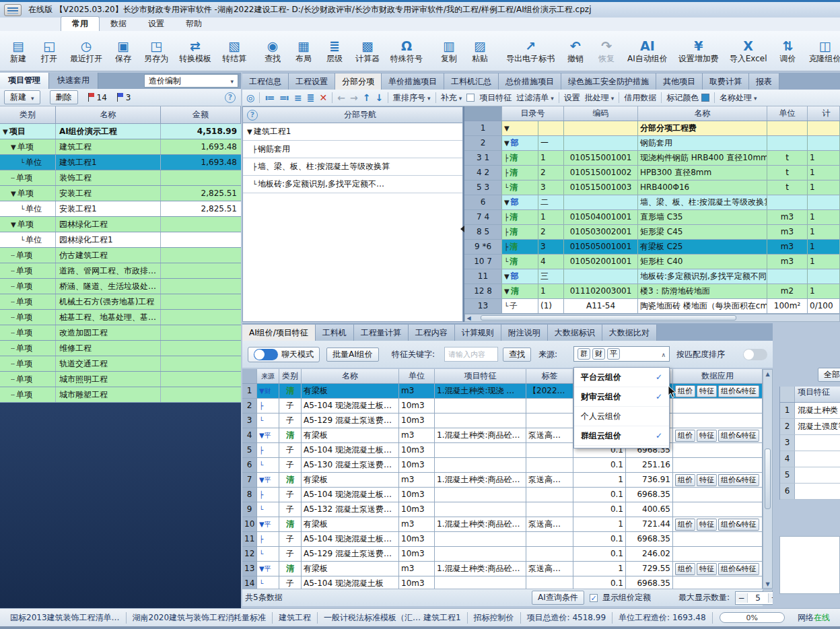 The width and height of the screenshot is (840, 629). Describe the element at coordinates (120, 194) in the screenshot. I see `project-tree-row: ▼单项 安装工程 2,825.51` at that location.